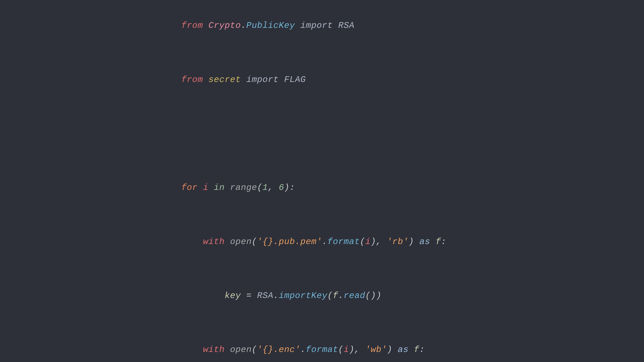  What do you see at coordinates (376, 350) in the screenshot?
I see `string-wb: 'wb'` at bounding box center [376, 350].